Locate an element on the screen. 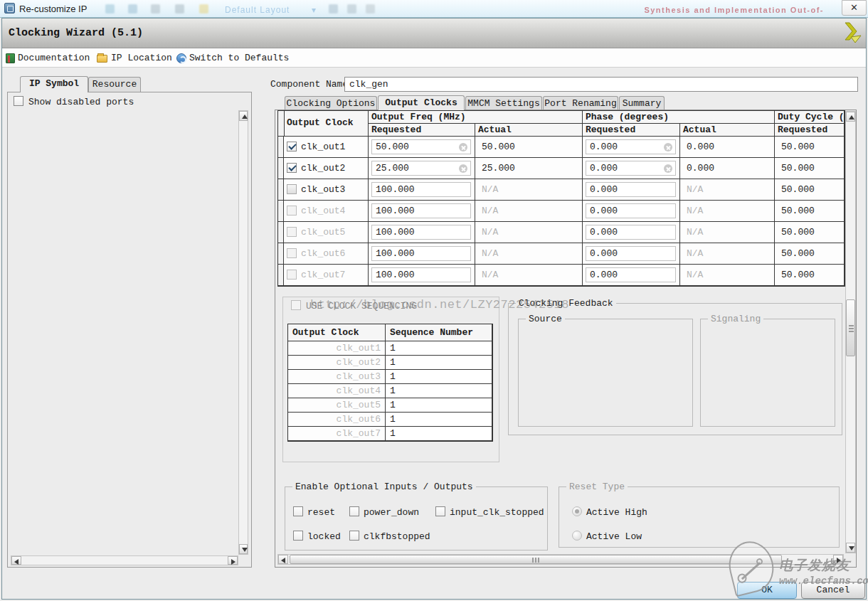 Image resolution: width=868 pixels, height=601 pixels. radio-active-low is located at coordinates (577, 536).